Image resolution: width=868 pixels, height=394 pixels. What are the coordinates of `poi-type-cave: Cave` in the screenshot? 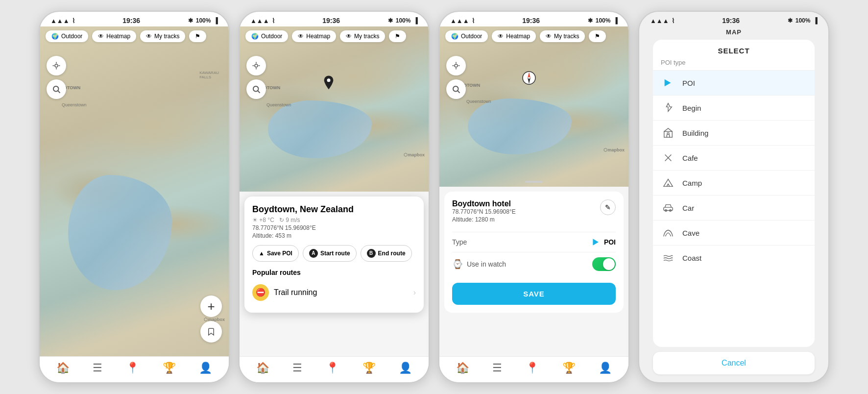 It's located at (734, 232).